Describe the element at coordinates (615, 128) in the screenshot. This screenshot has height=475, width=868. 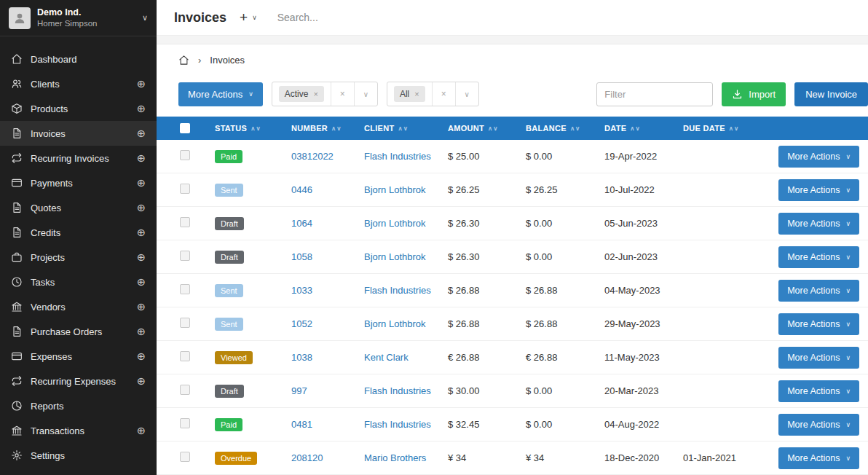
I see `header-date: DATE` at that location.